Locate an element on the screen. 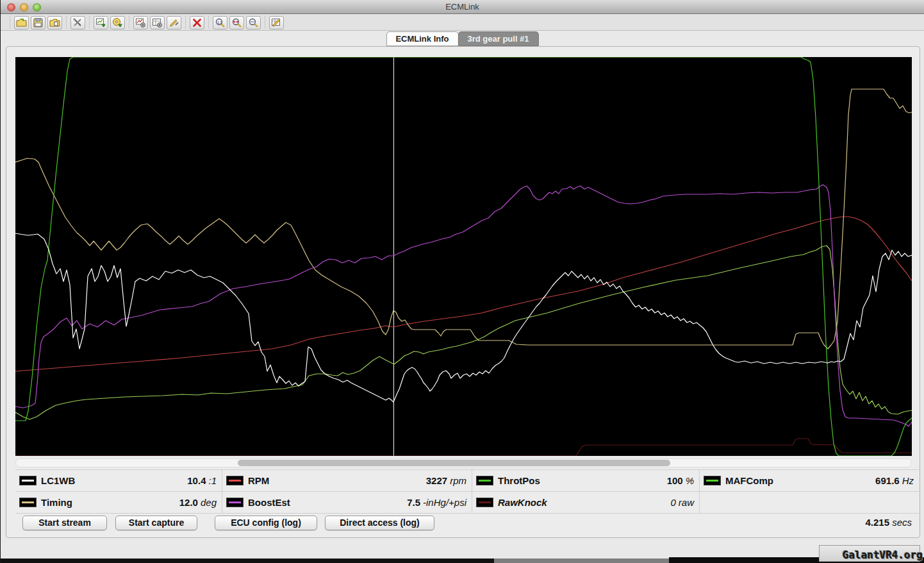 Image resolution: width=924 pixels, height=563 pixels. legend-swatch-boostest is located at coordinates (235, 503).